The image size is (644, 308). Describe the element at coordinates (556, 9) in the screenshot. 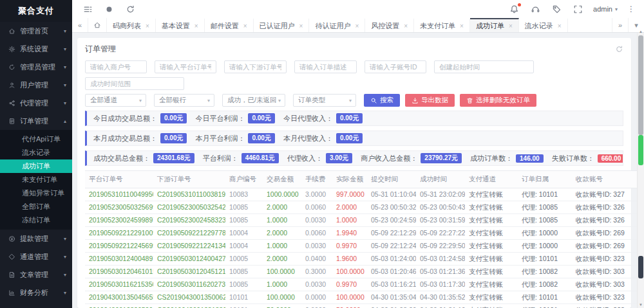

I see `tag-icon` at that location.